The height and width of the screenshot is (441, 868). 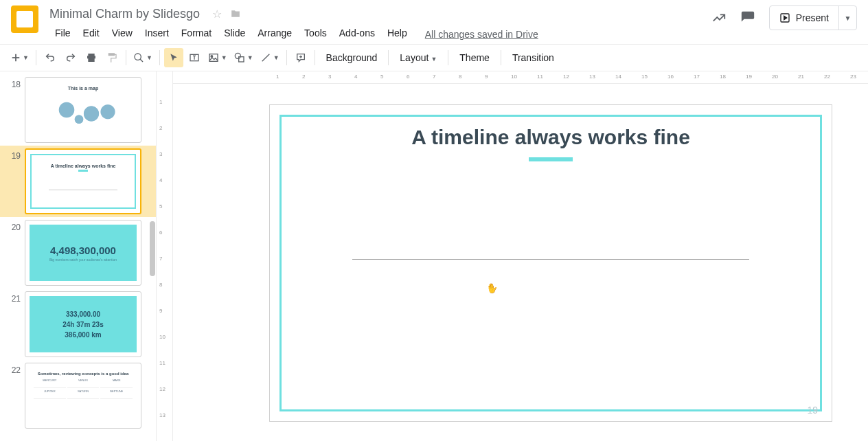 What do you see at coordinates (380, 23) in the screenshot?
I see `title-area: Minimal Charm by Slidesgo ☆ File Edit Vi…` at bounding box center [380, 23].